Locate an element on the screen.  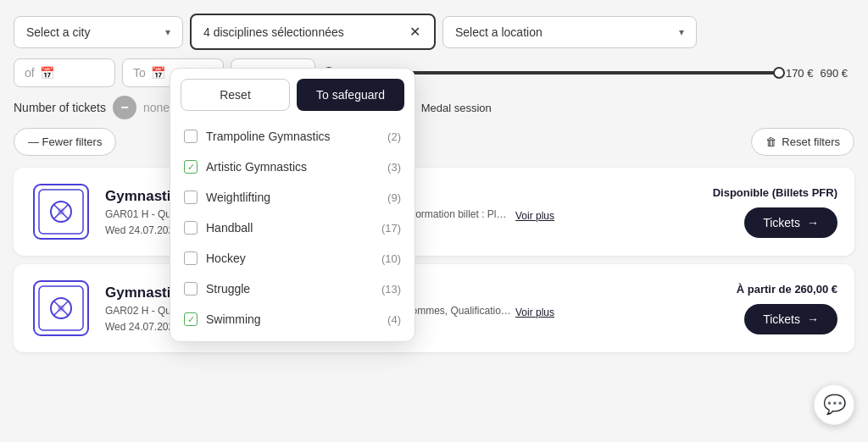
dropdown-item: Hockey(10) is located at coordinates (292, 258).